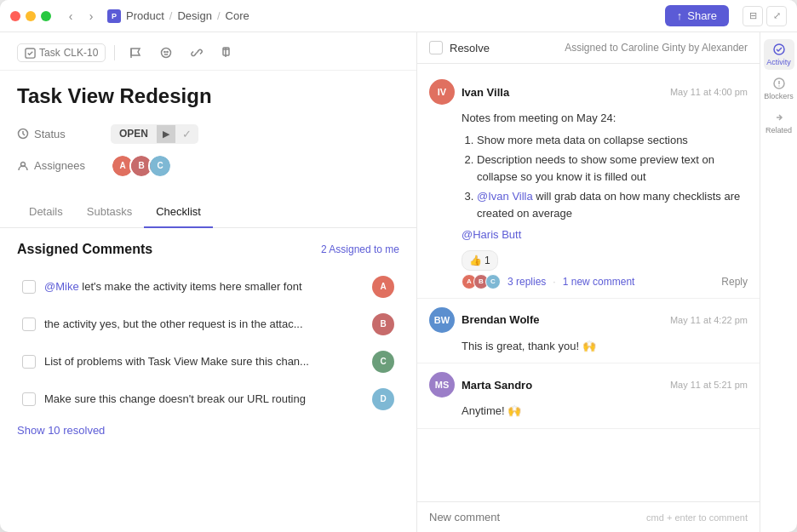 The height and width of the screenshot is (532, 797). I want to click on reply-avatars: A B C, so click(481, 282).